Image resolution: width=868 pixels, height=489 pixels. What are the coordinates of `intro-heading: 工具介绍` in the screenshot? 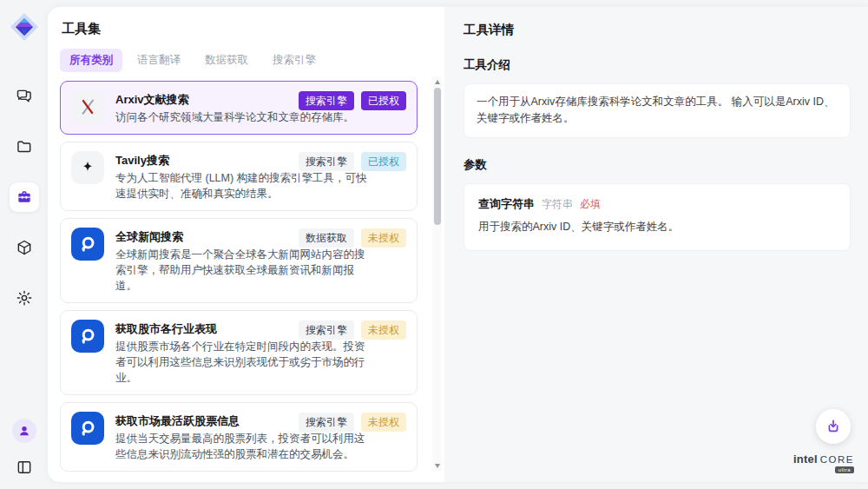 It's located at (657, 65).